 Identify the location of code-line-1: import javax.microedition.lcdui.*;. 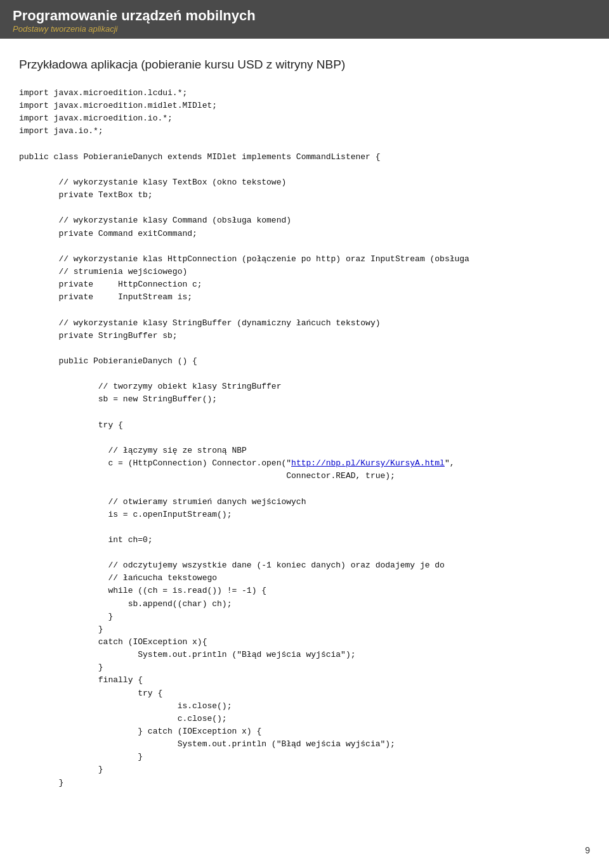
(103, 93).